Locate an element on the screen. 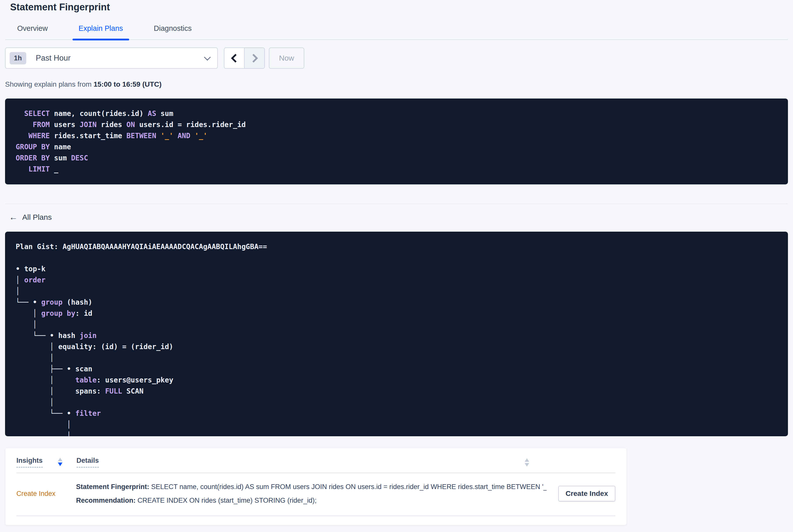  time-pager is located at coordinates (244, 58).